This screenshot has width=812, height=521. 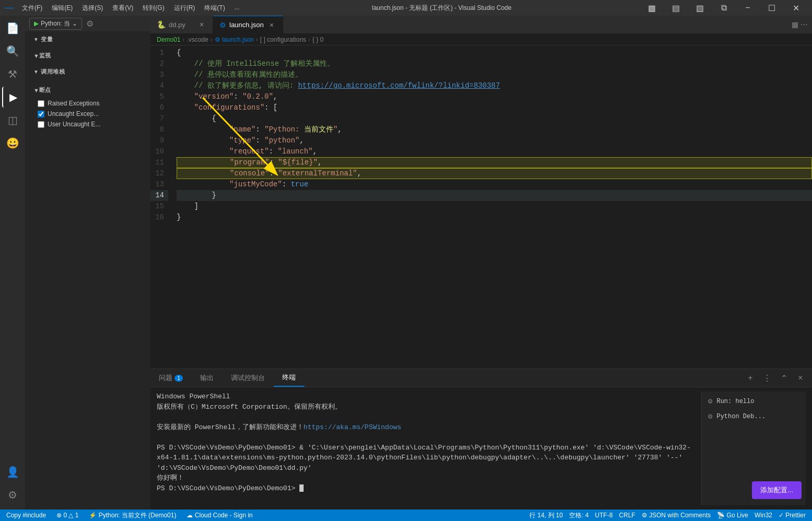 What do you see at coordinates (627, 515) in the screenshot?
I see `status-eol: CRLF` at bounding box center [627, 515].